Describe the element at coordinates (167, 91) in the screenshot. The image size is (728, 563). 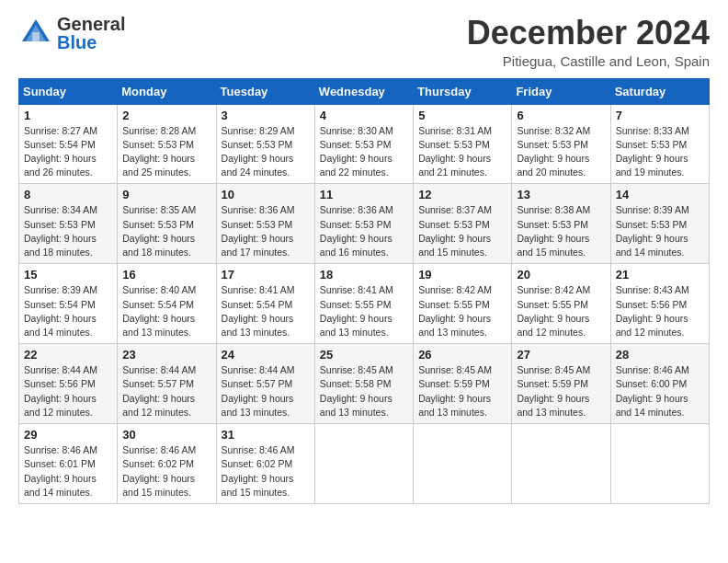
I see `col-monday: Monday` at that location.